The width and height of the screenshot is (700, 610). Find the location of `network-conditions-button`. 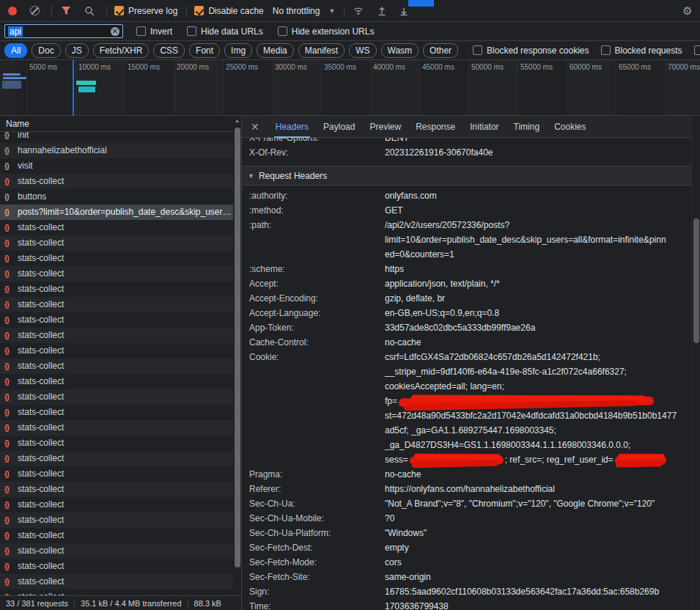

network-conditions-button is located at coordinates (358, 11).